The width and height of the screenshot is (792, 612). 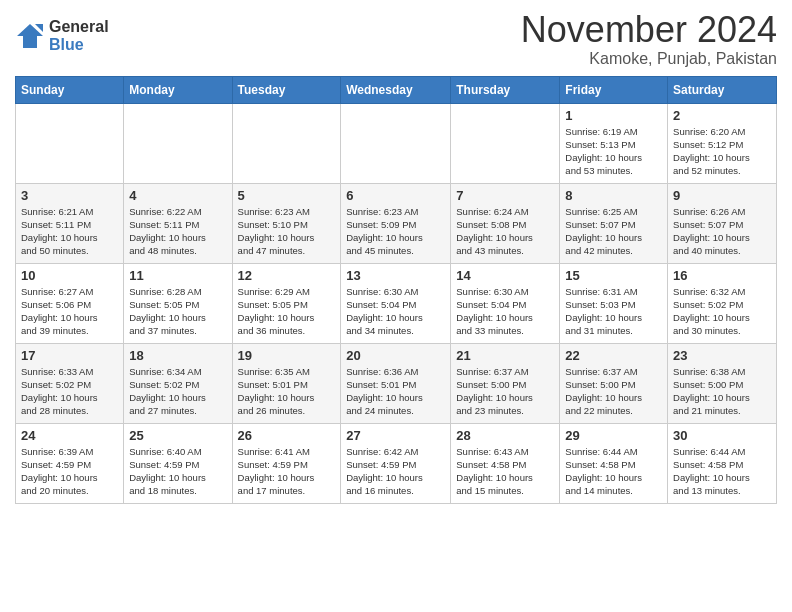 What do you see at coordinates (287, 356) in the screenshot?
I see `day-number: 19` at bounding box center [287, 356].